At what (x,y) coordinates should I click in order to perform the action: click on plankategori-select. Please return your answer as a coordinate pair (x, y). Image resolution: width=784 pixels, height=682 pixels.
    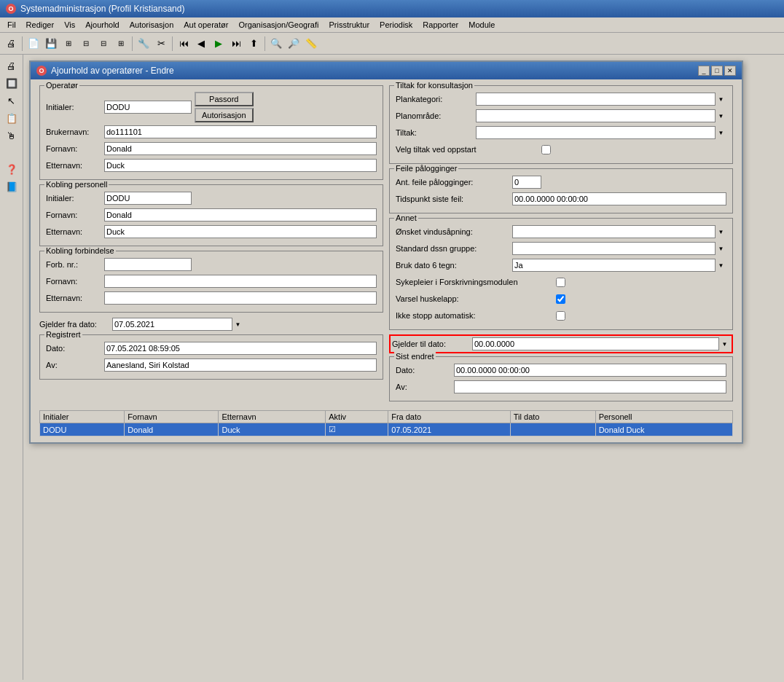
    Looking at the image, I should click on (601, 99).